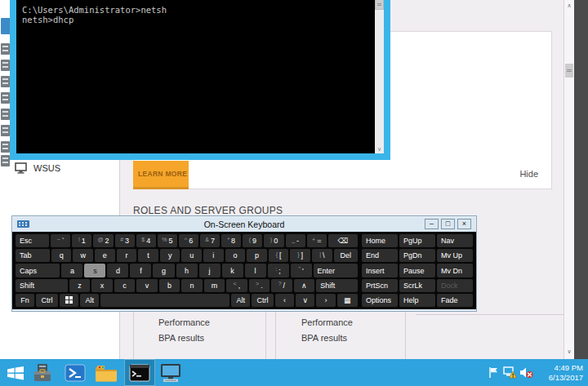  I want to click on hide-link: Hide, so click(529, 174).